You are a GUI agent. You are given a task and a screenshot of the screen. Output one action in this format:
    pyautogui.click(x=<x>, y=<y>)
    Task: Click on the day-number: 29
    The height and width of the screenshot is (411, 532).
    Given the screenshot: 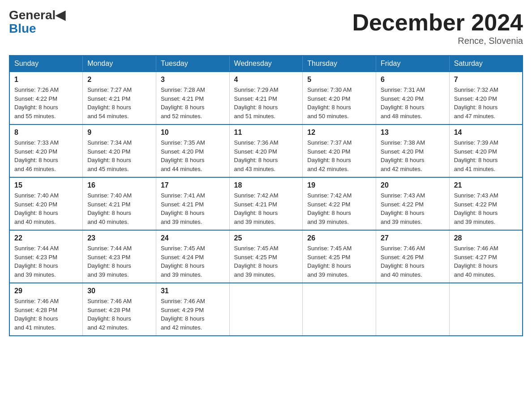 What is the action you would take?
    pyautogui.click(x=46, y=291)
    